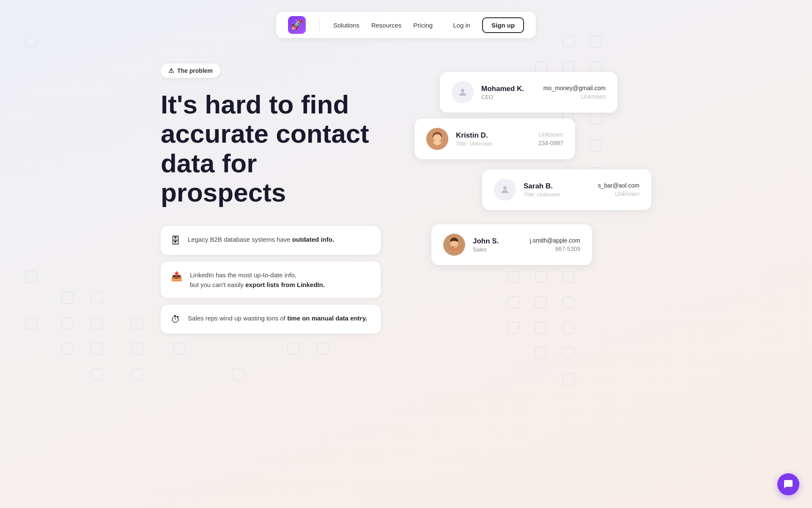 The image size is (812, 508). I want to click on feature-text-linkedin: LinkedIn has the most up-to-date info,bu…, so click(257, 280).